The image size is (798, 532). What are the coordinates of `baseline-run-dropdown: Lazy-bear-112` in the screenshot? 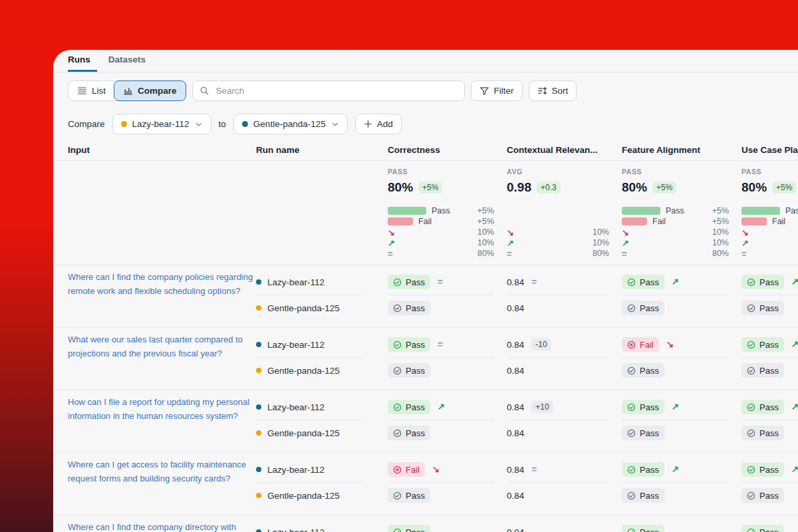 It's located at (162, 124).